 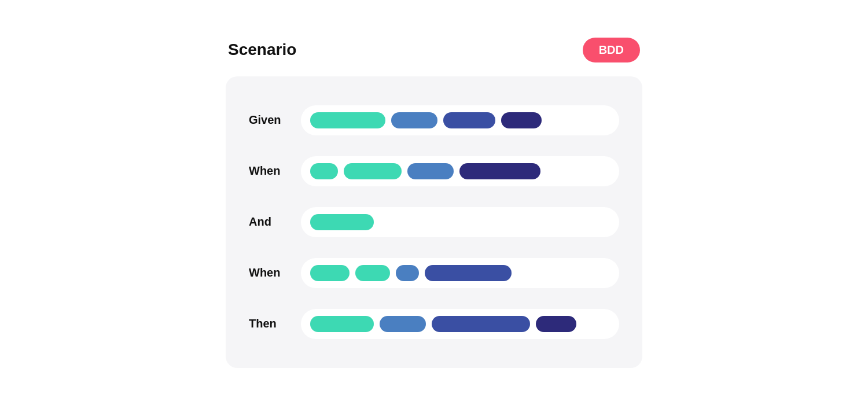 What do you see at coordinates (611, 50) in the screenshot?
I see `bdd-badge: BDD` at bounding box center [611, 50].